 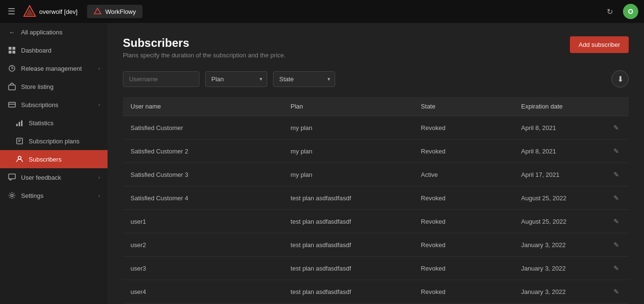 What do you see at coordinates (50, 11) in the screenshot?
I see `topbar-logo: overwolf [dev]` at bounding box center [50, 11].